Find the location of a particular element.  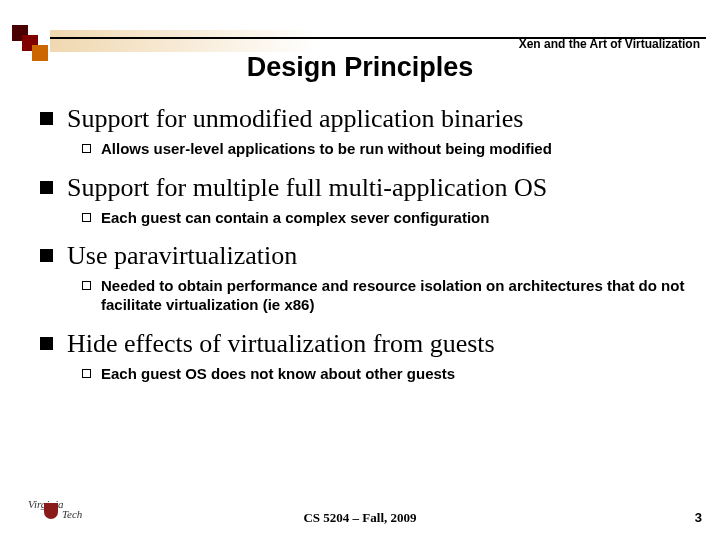

sub-bullet-line: Allows user-level applications to be run… is located at coordinates (386, 150).